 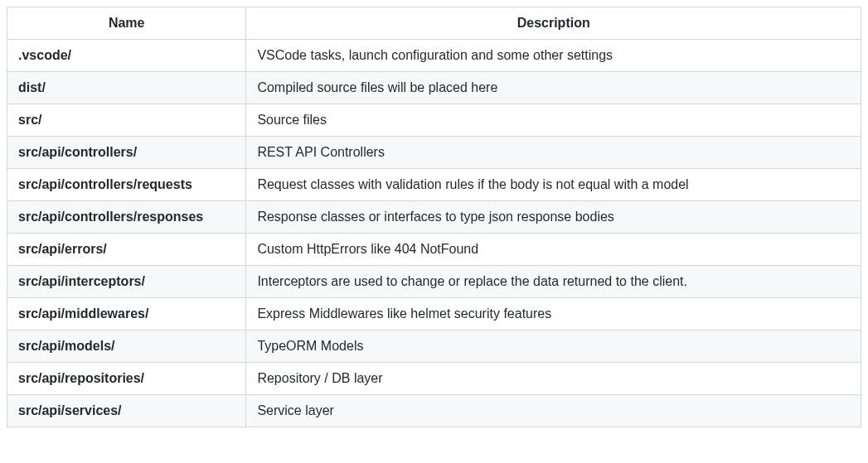 What do you see at coordinates (127, 23) in the screenshot?
I see `column-header-name: Name` at bounding box center [127, 23].